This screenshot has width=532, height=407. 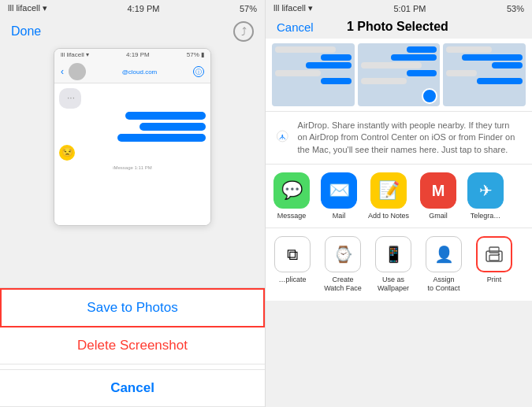 What do you see at coordinates (132, 8) in the screenshot?
I see `left-status-bar: lll lifacell ▾ 4:19 PM 57%` at bounding box center [132, 8].